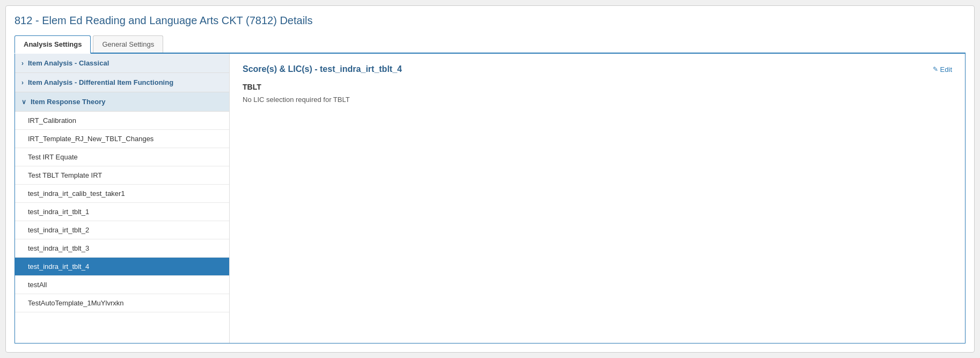 The image size is (980, 358). Describe the element at coordinates (122, 121) in the screenshot. I see `sidebar-item-irt-calibration: IRT_Calibration` at that location.